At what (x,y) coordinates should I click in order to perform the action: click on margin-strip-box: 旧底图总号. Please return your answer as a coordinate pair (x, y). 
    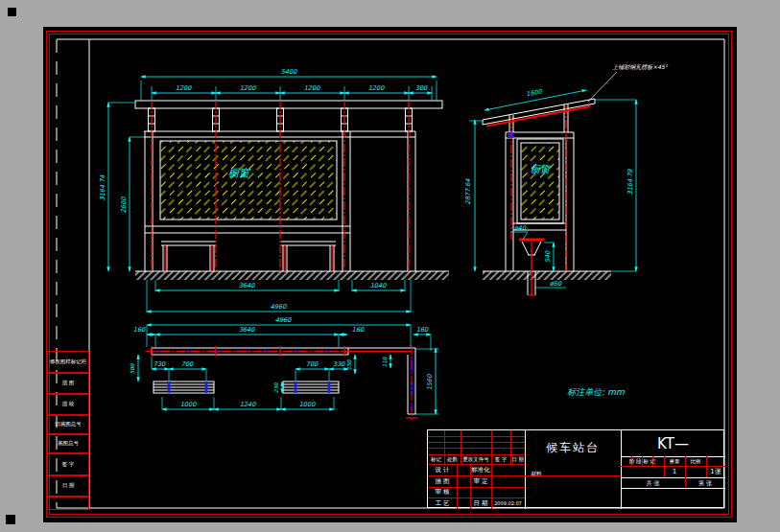
    Looking at the image, I should click on (68, 425).